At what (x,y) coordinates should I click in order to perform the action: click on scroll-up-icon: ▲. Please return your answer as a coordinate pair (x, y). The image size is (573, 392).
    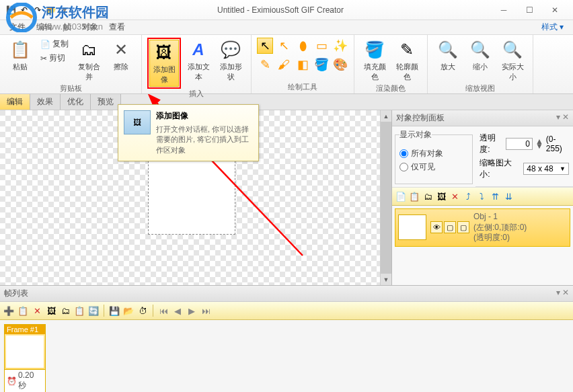
    Looking at the image, I should click on (386, 116).